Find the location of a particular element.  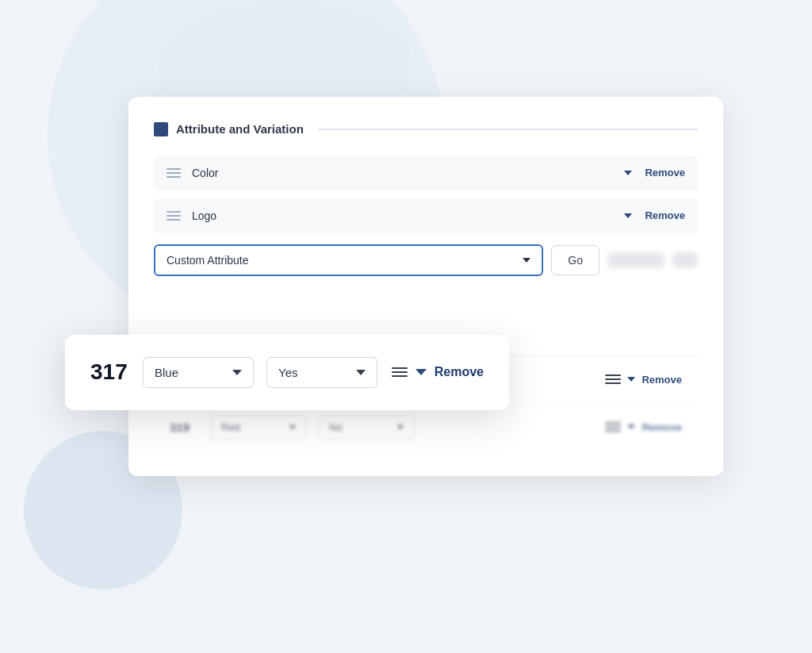

attribute-name-logo: Logo is located at coordinates (408, 216).